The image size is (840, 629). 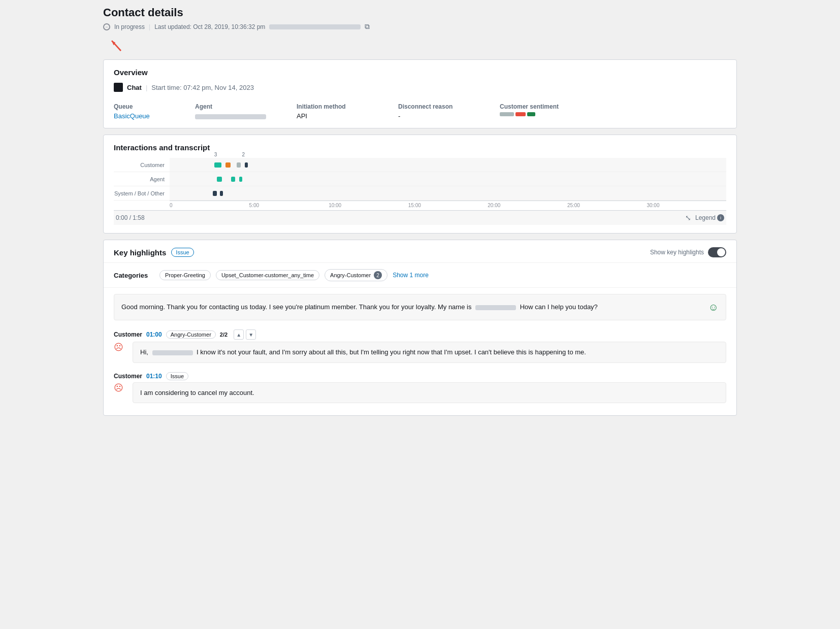 I want to click on marker-2: 2, so click(x=243, y=154).